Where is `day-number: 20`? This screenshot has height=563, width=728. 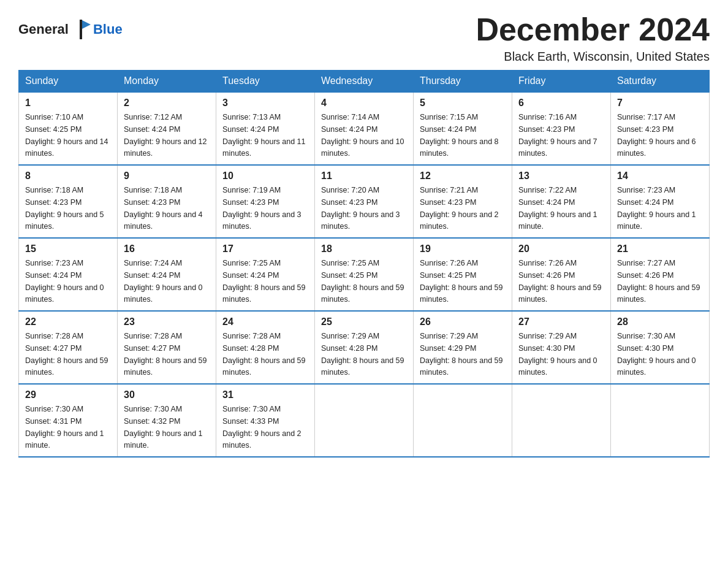
day-number: 20 is located at coordinates (561, 249).